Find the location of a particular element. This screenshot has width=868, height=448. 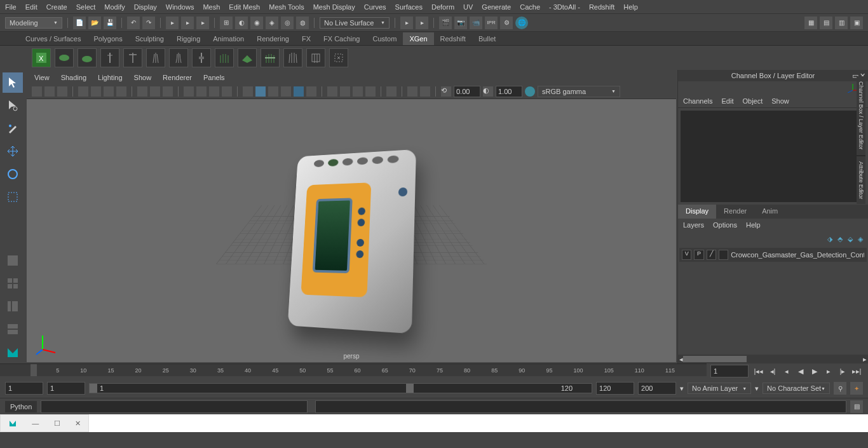

menu-modify: Modify is located at coordinates (114, 7).